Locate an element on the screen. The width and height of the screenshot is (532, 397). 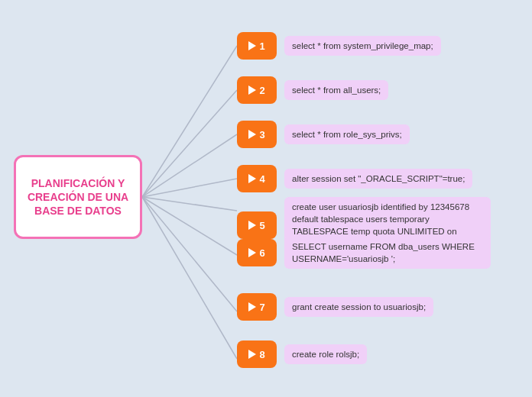
label-box-8: create role rolsjb; is located at coordinates (326, 354).